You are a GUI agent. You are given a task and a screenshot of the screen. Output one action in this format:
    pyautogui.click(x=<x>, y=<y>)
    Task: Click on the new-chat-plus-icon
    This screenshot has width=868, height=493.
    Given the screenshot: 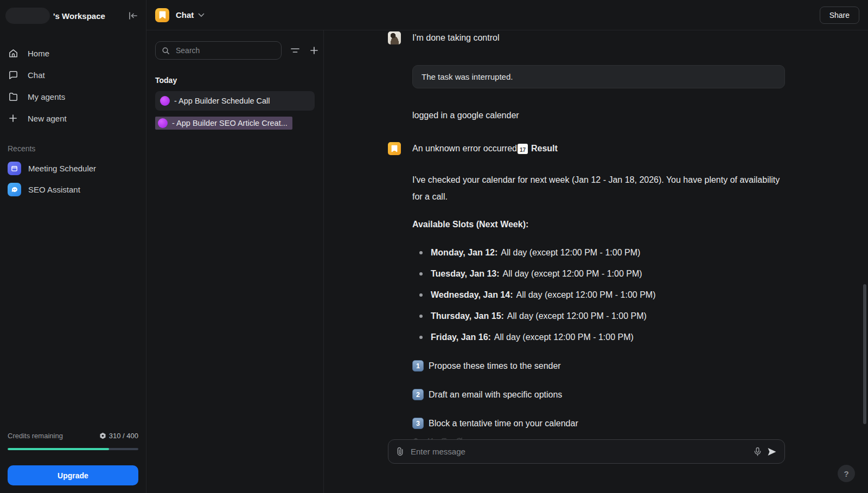 What is the action you would take?
    pyautogui.click(x=314, y=50)
    